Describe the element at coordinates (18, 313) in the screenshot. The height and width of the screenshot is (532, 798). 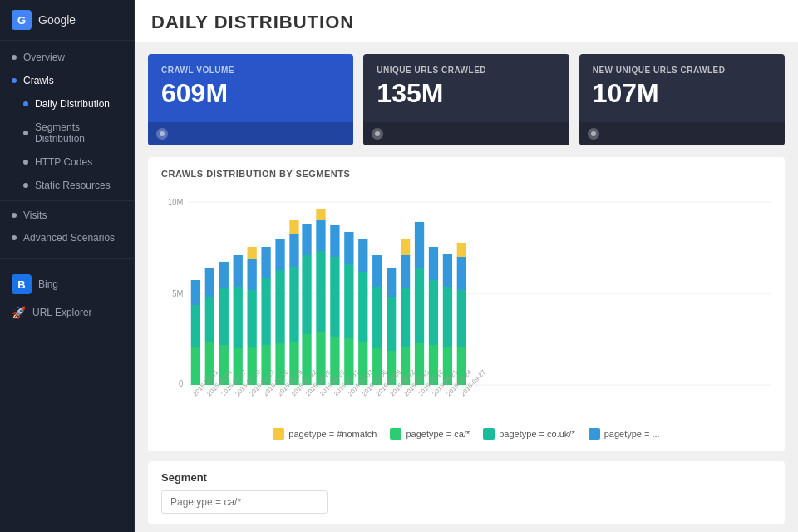
I see `rocket-icon: 🚀` at that location.